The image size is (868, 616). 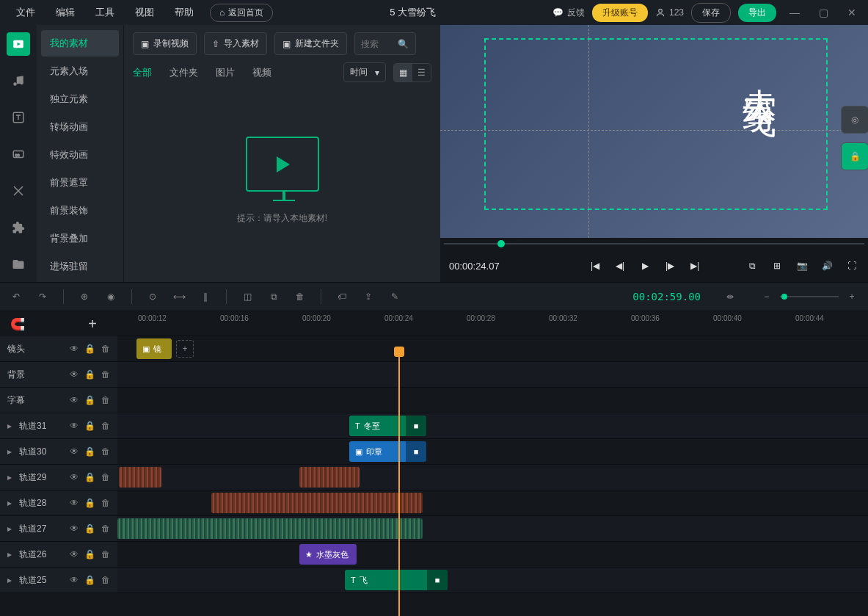 What do you see at coordinates (387, 426) in the screenshot?
I see `clip-dongzhi: T冬至■` at bounding box center [387, 426].